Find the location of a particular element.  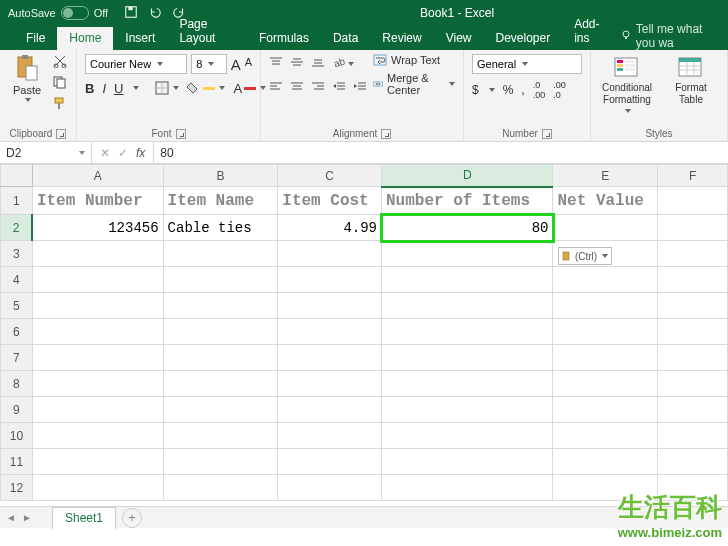

sheet-nav-next-icon: ► is located at coordinates (27, 518).